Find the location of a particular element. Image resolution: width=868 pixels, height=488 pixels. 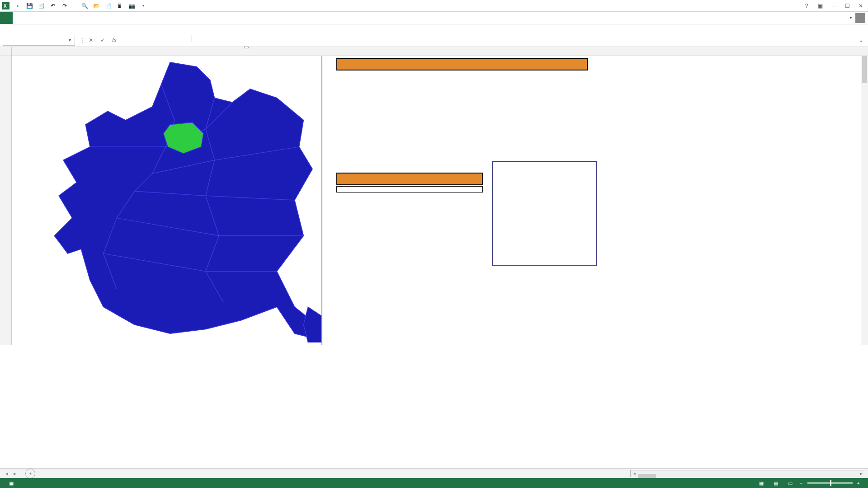

normal-view-icon: ▦ is located at coordinates (761, 483).